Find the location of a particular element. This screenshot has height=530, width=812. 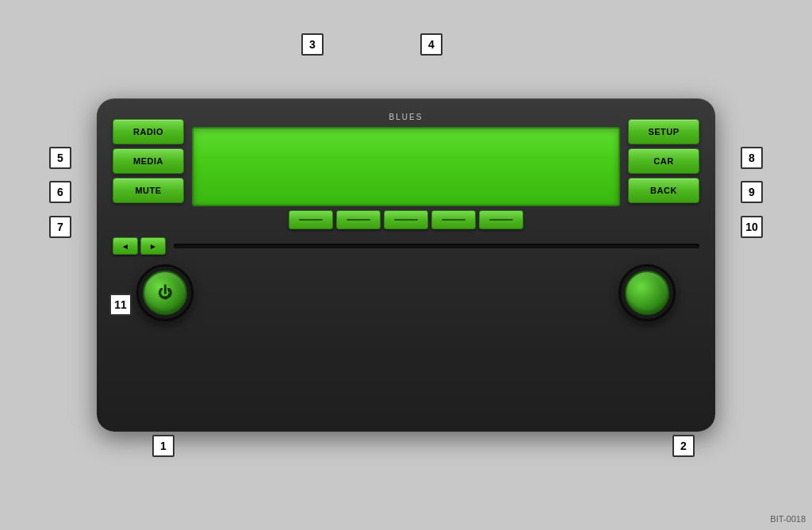

right-button-group: SETUP CAR BACK is located at coordinates (664, 158).